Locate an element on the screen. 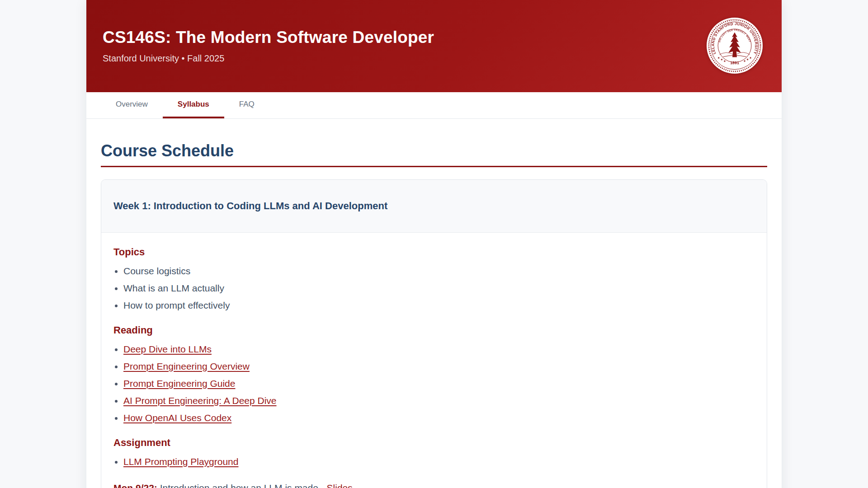 Image resolution: width=868 pixels, height=488 pixels. seal-year-text: 1891 is located at coordinates (735, 63).